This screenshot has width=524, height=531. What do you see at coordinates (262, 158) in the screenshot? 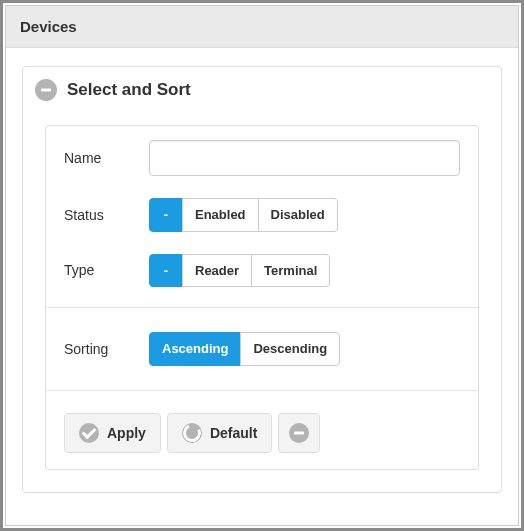
I see `name-row: Name` at bounding box center [262, 158].